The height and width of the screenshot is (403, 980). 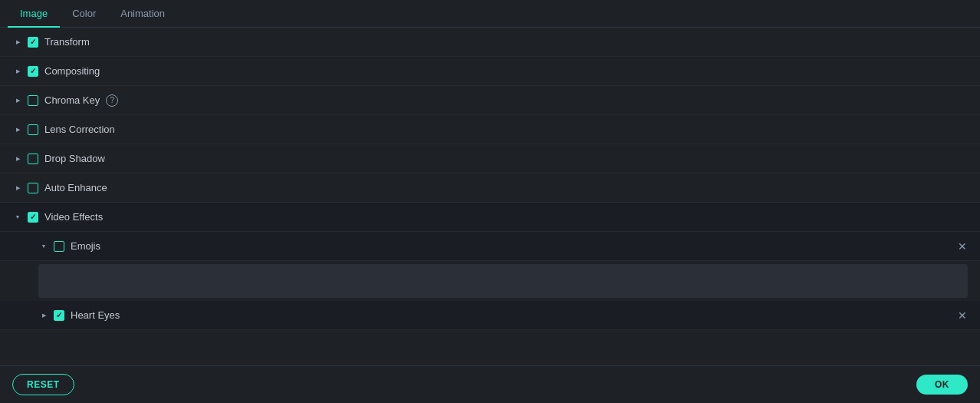 What do you see at coordinates (72, 71) in the screenshot?
I see `section-compositing-label: Compositing` at bounding box center [72, 71].